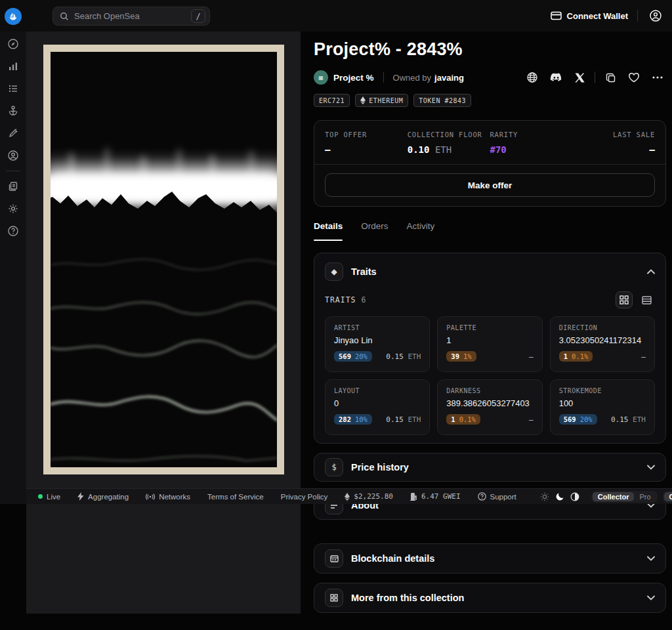  Describe the element at coordinates (421, 231) in the screenshot. I see `tab-activity: Activity` at that location.